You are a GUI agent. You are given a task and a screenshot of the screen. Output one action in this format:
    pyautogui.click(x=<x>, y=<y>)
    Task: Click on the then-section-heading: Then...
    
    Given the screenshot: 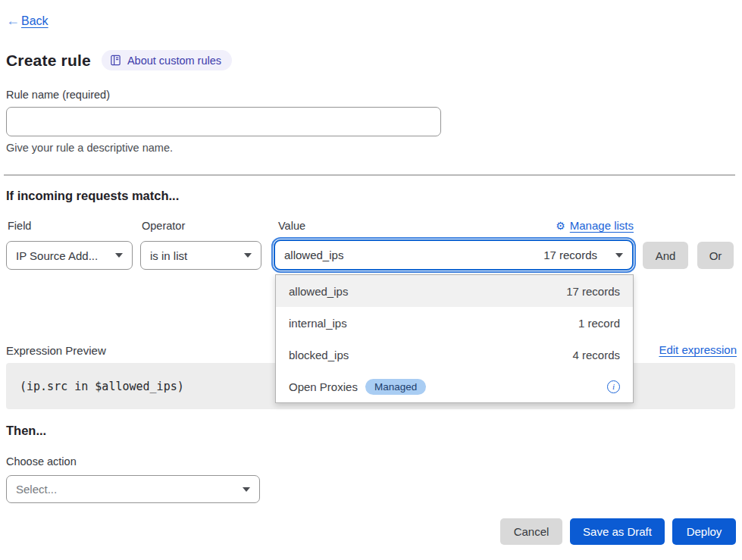 What is the action you would take?
    pyautogui.click(x=26, y=430)
    